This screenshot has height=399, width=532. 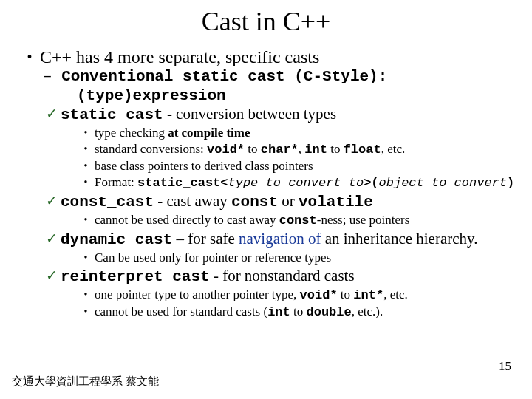 I want to click on t: >(, so click(x=371, y=183).